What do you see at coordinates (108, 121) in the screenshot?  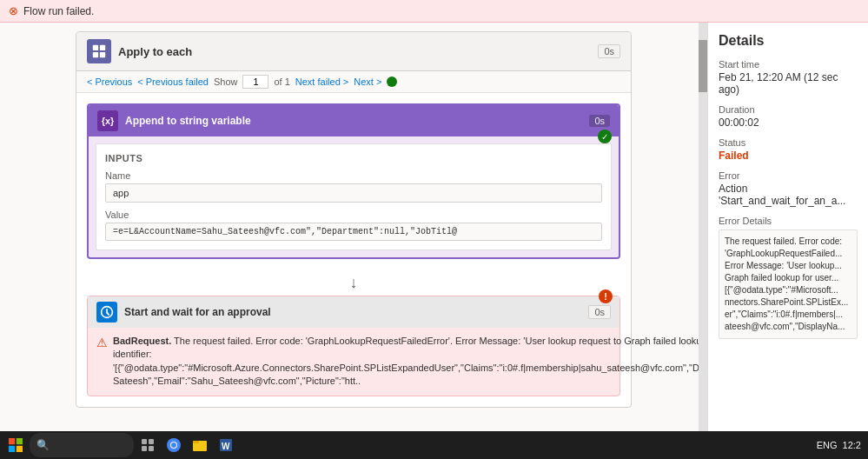 I see `append-block-icon: {x}` at bounding box center [108, 121].